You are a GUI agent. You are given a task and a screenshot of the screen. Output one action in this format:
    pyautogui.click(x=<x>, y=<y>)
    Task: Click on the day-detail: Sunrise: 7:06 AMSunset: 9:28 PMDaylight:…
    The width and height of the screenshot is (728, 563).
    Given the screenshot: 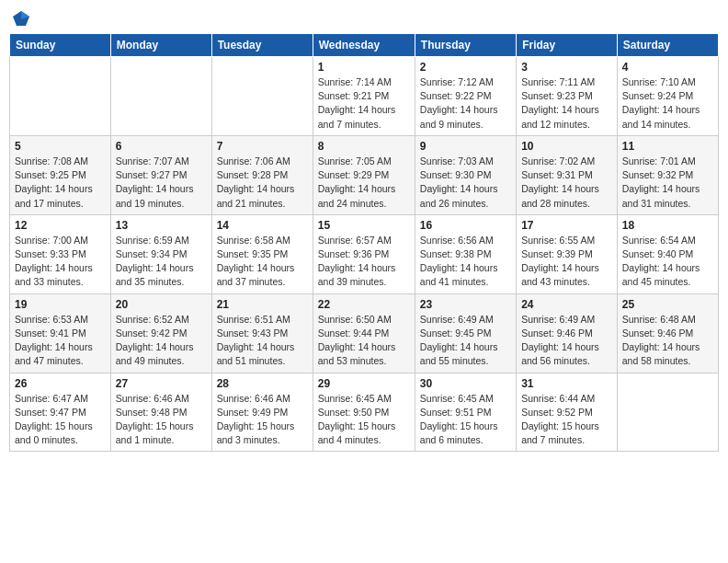 What is the action you would take?
    pyautogui.click(x=263, y=182)
    